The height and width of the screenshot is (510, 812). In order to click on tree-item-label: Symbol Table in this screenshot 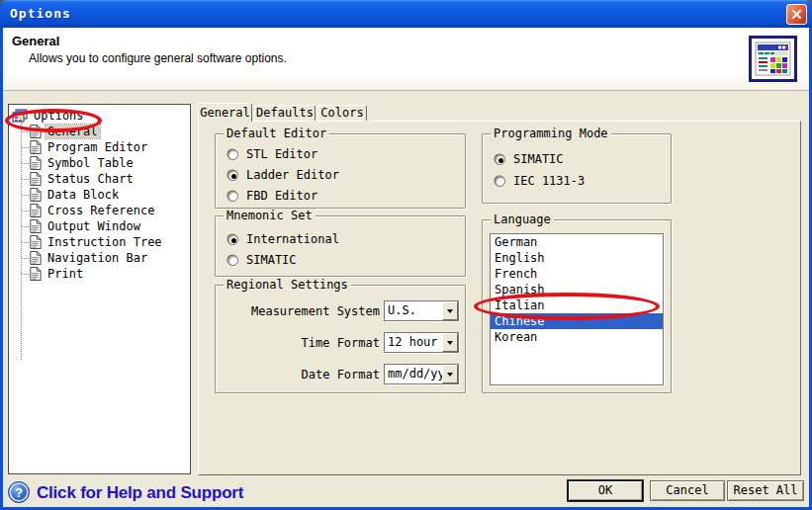, I will do `click(91, 163)`.